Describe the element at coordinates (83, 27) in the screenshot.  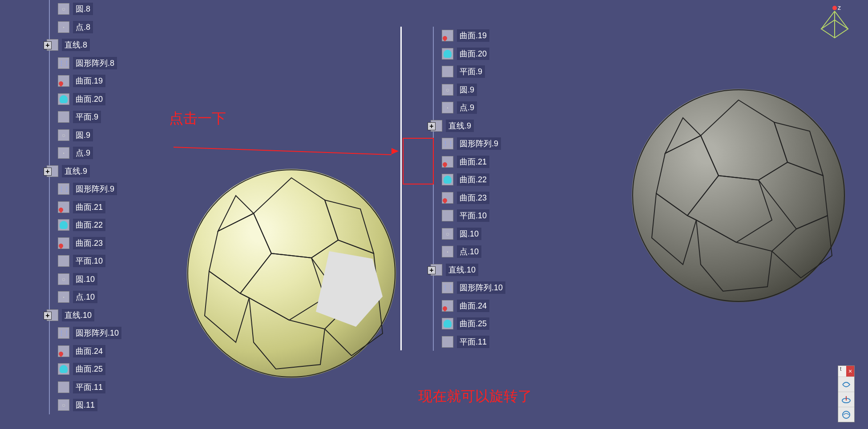
I see `tree-item-label: 点.8` at that location.